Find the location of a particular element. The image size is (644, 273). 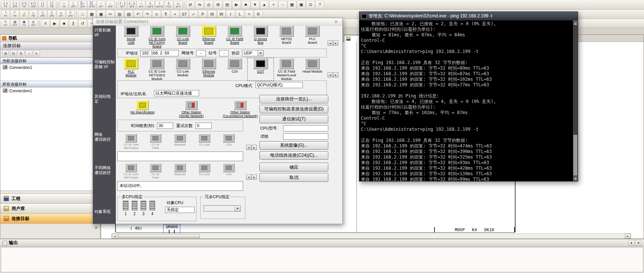

instruction-block: MOVP K4 D610 is located at coordinates (474, 230).